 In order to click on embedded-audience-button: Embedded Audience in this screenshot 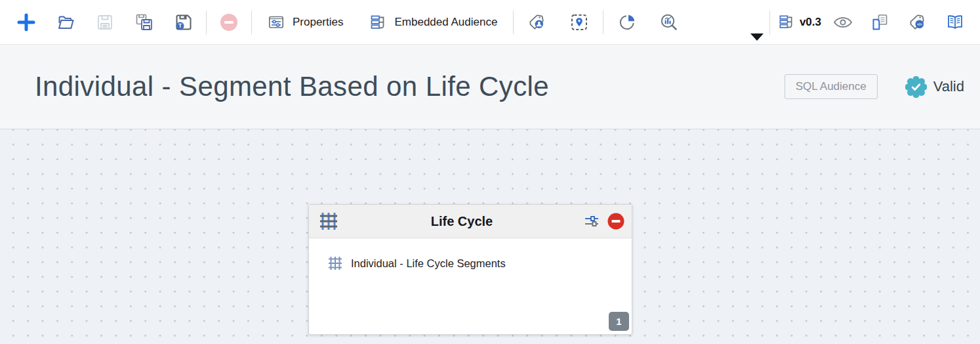, I will do `click(433, 22)`.